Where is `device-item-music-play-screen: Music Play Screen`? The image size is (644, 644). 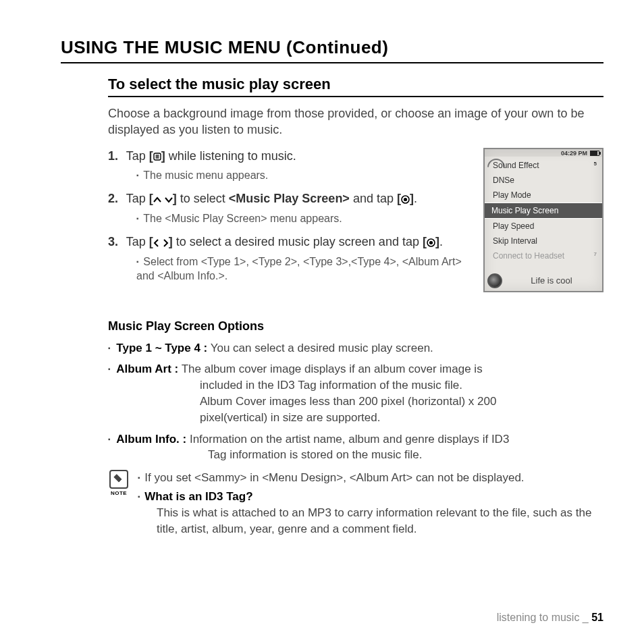
device-item-music-play-screen: Music Play Screen is located at coordinates (543, 211).